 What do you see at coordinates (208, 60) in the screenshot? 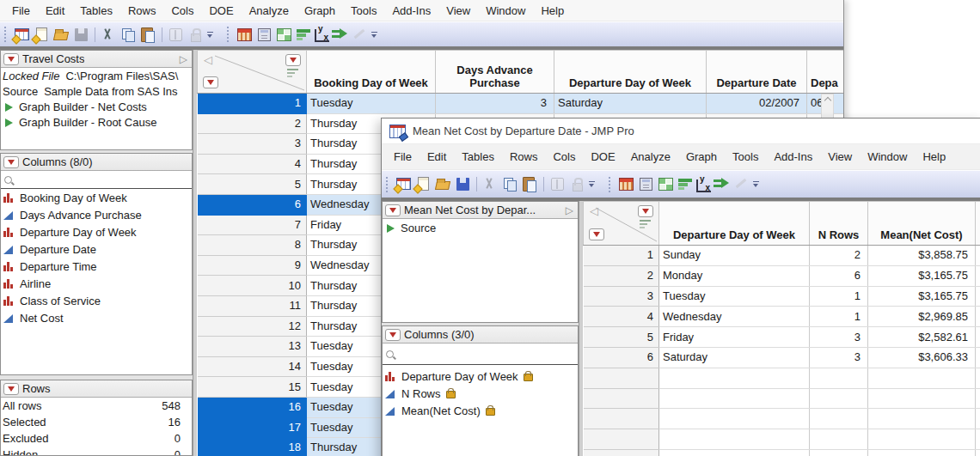
I see `go-left-icon` at bounding box center [208, 60].